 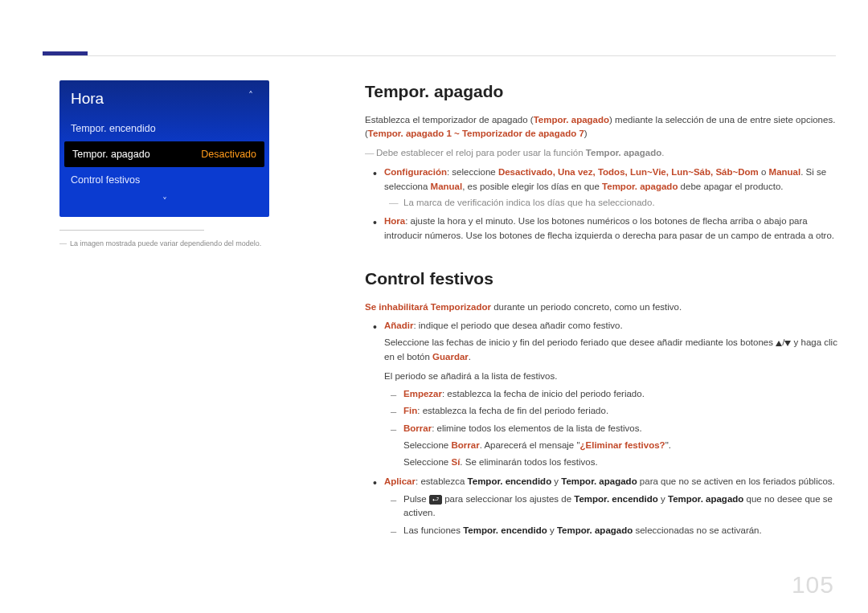 What do you see at coordinates (612, 506) in the screenshot?
I see `list-item: Aplicar: establezca Tempor. encendido y …` at bounding box center [612, 506].